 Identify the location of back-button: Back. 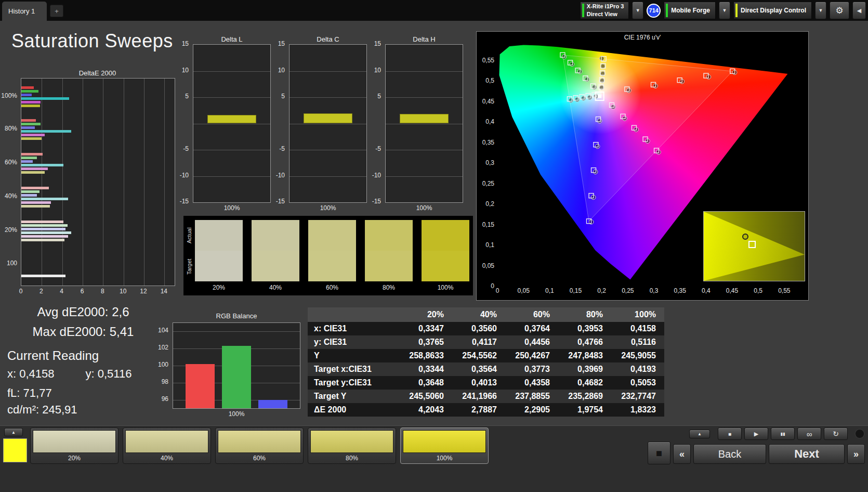
(730, 454).